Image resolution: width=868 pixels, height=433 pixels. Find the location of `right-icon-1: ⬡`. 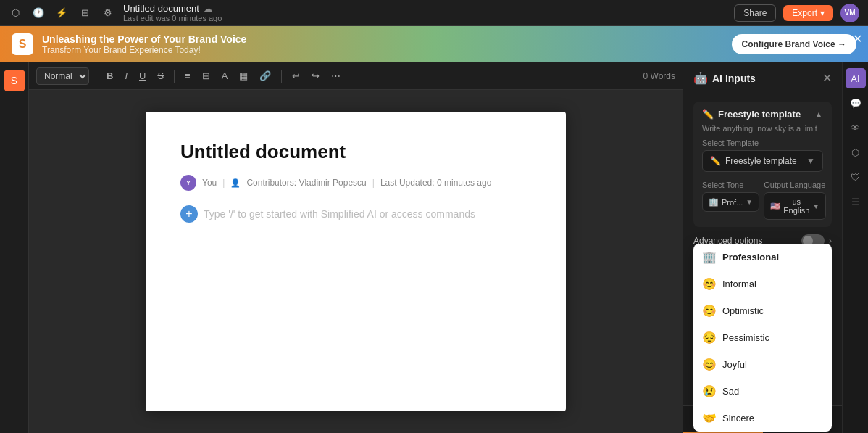

right-icon-1: ⬡ is located at coordinates (856, 152).